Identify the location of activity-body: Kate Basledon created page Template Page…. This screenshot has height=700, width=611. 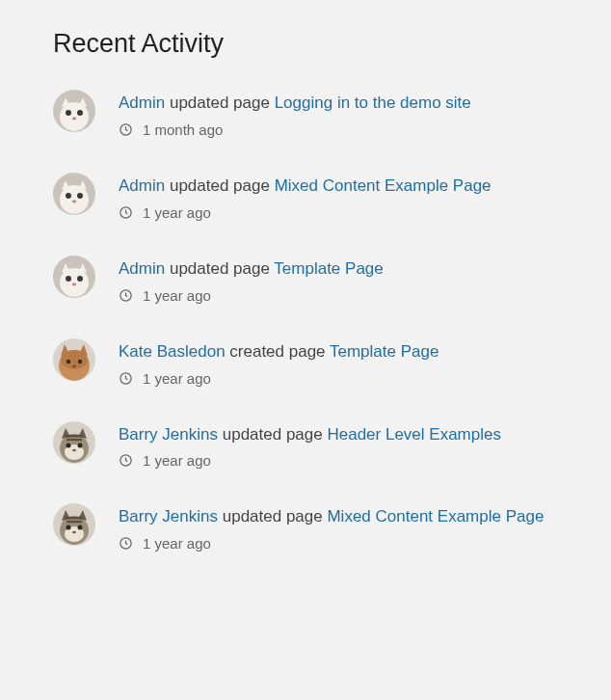
(338, 363).